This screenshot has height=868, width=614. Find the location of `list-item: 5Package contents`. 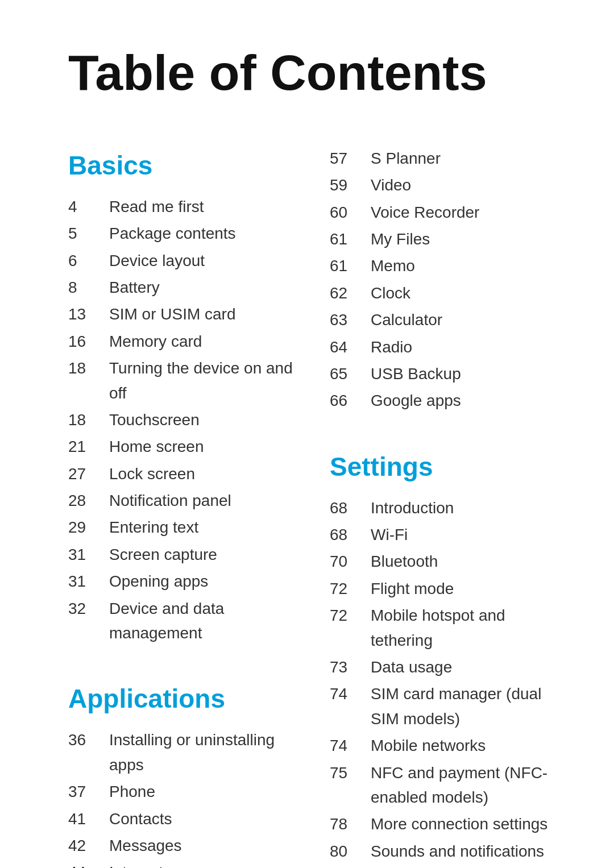

list-item: 5Package contents is located at coordinates (182, 233).